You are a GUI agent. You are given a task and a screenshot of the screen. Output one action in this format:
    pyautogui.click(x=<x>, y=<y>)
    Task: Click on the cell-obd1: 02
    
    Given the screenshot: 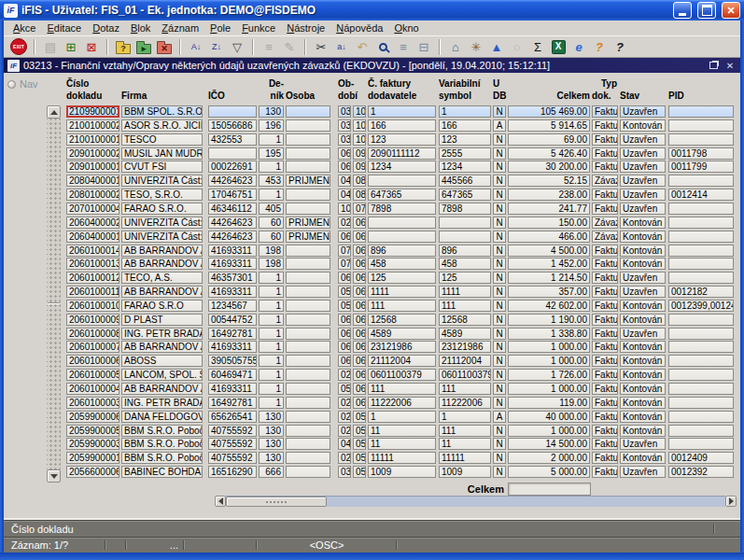 What is the action you would take?
    pyautogui.click(x=344, y=222)
    